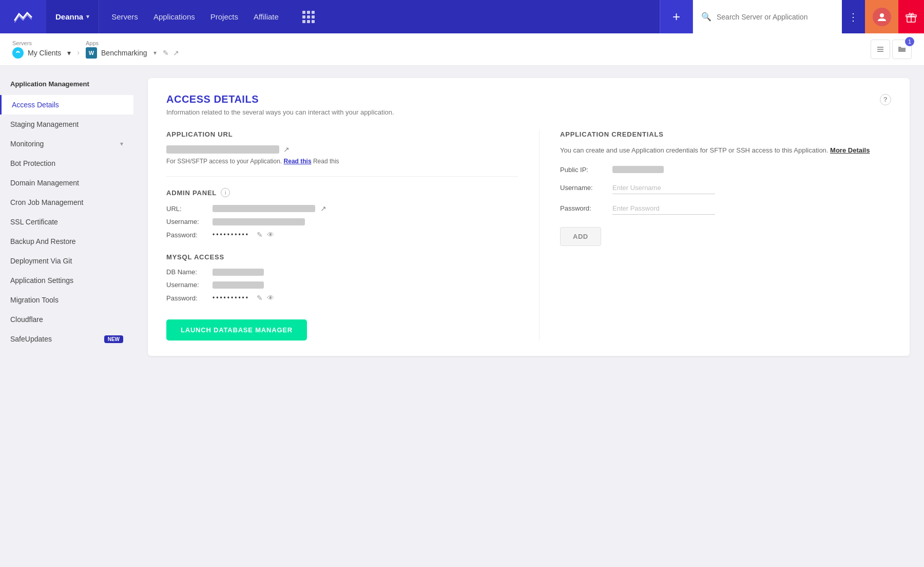 This screenshot has height=567, width=924. Describe the element at coordinates (67, 316) in the screenshot. I see `sidebar: Application Management Access Details St…` at that location.